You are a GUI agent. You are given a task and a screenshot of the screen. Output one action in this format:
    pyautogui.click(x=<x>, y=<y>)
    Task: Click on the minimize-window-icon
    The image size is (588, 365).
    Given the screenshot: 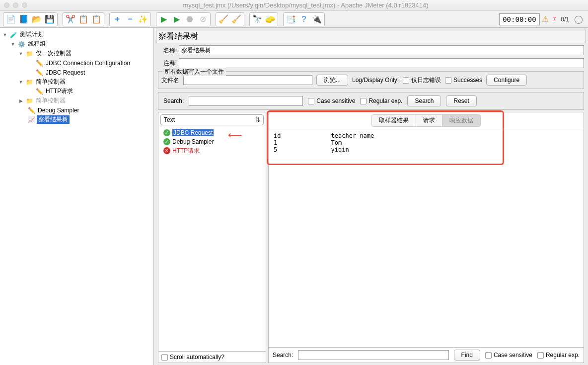 What is the action you would take?
    pyautogui.click(x=16, y=5)
    